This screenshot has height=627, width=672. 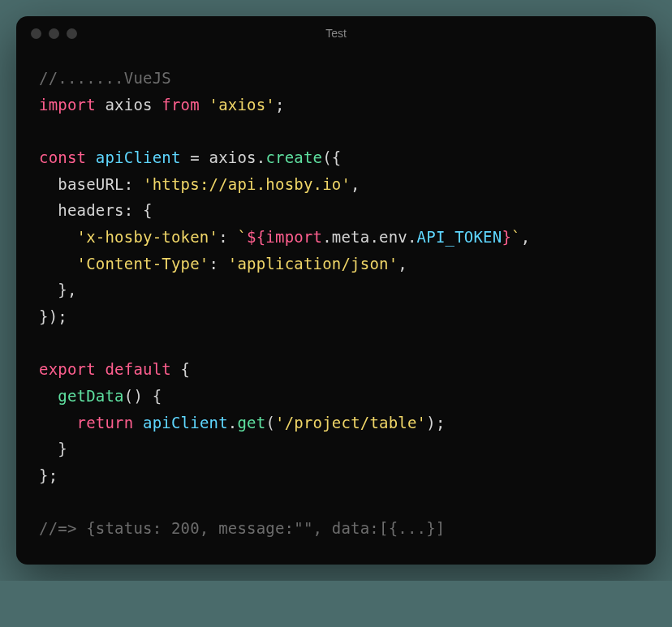 I want to click on code-token: 'https://api.hosby.io', so click(x=247, y=184).